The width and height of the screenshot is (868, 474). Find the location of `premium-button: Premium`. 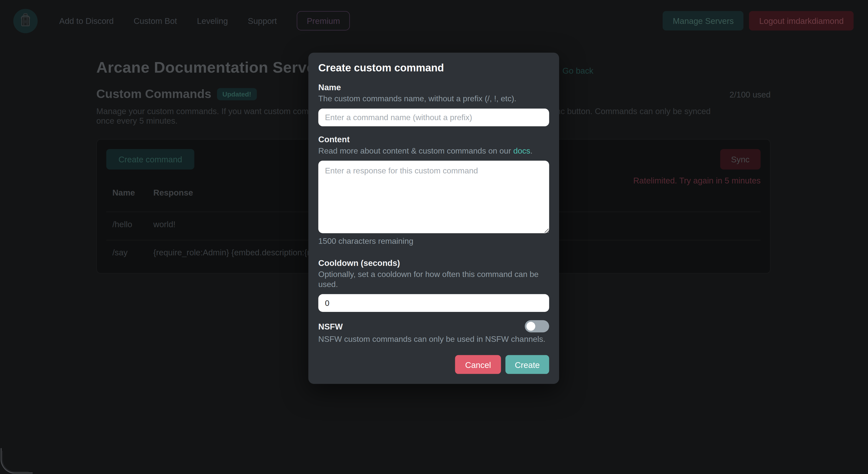

premium-button: Premium is located at coordinates (323, 21).